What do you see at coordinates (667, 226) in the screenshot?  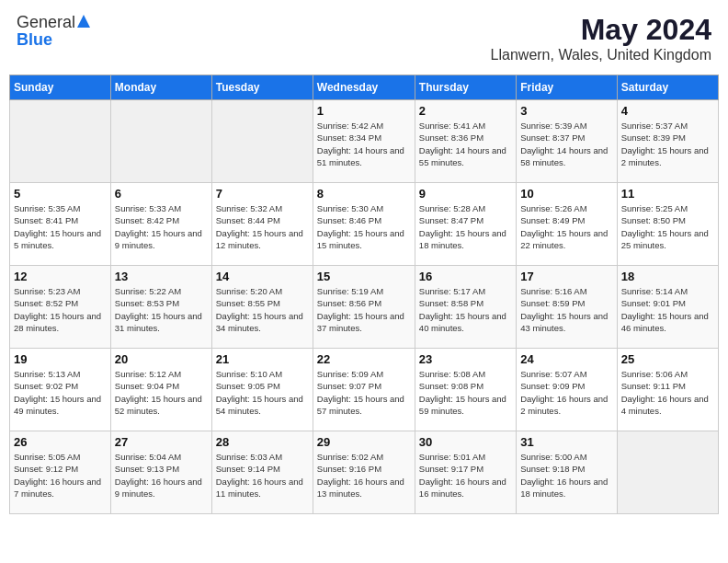 I see `day-info: Sunrise: 5:25 AMSunset: 8:50 PMDaylight:…` at bounding box center [667, 226].